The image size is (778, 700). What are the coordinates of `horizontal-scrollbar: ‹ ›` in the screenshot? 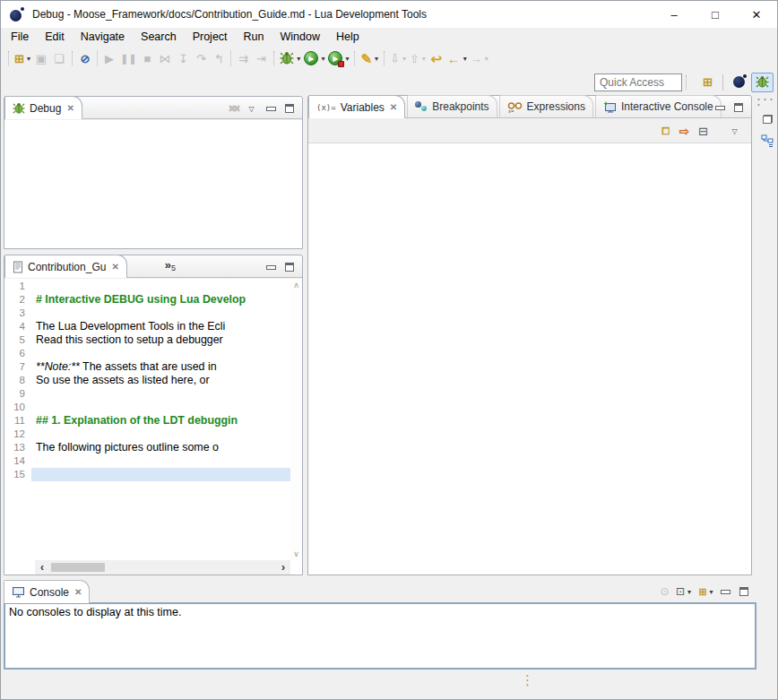 It's located at (163, 567).